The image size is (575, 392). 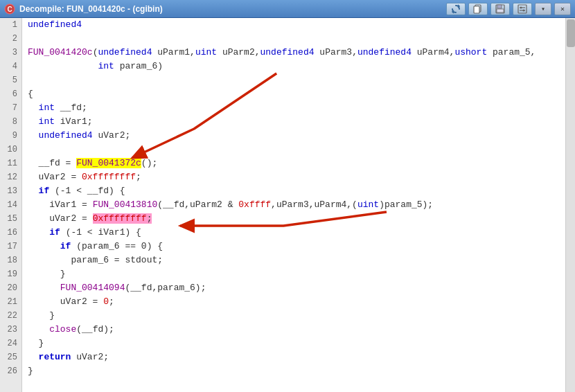 I want to click on line-num-4: 4, so click(x=11, y=66).